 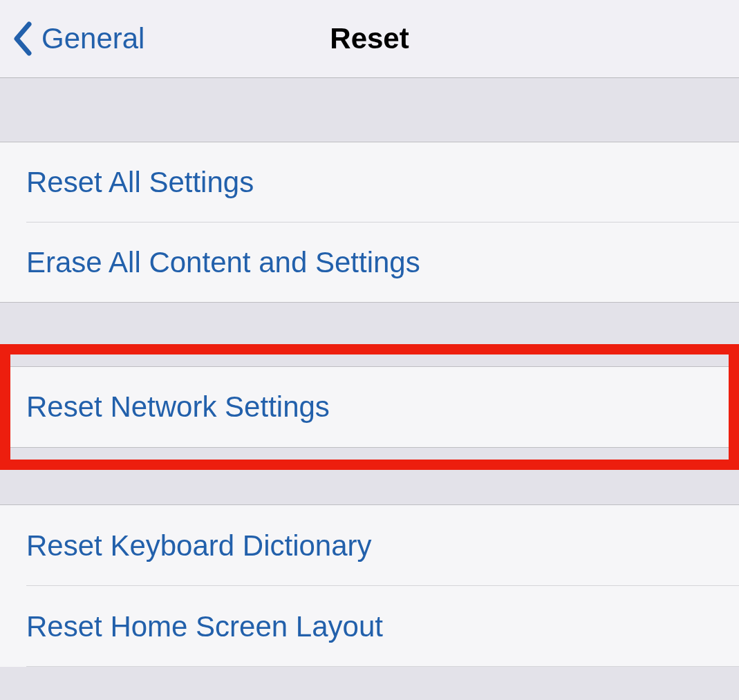 What do you see at coordinates (369, 182) in the screenshot?
I see `reset-all-settings-button: Reset All Settings` at bounding box center [369, 182].